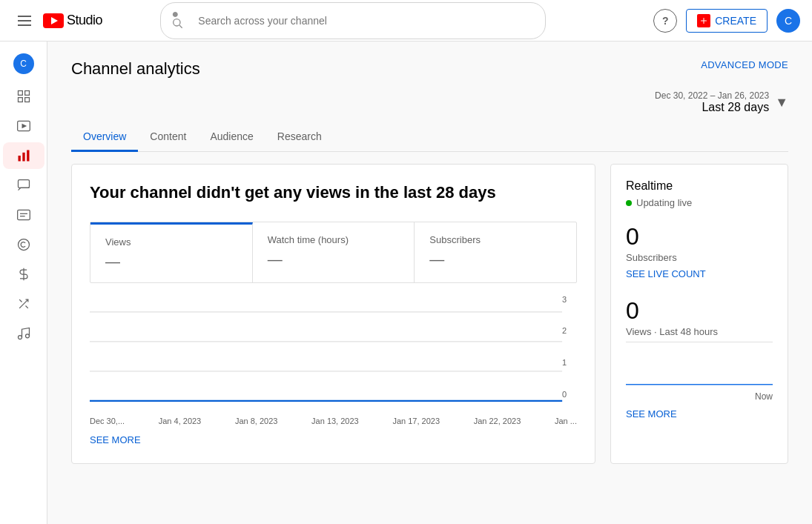 This screenshot has width=812, height=524. I want to click on music-icon, so click(24, 334).